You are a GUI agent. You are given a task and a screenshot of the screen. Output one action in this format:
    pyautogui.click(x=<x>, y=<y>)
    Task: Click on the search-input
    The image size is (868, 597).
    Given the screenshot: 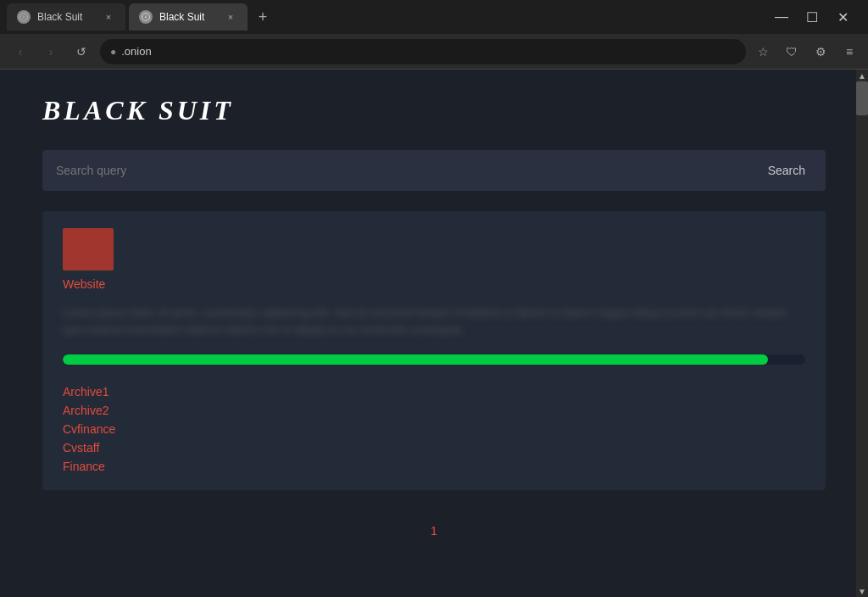 What is the action you would take?
    pyautogui.click(x=409, y=170)
    